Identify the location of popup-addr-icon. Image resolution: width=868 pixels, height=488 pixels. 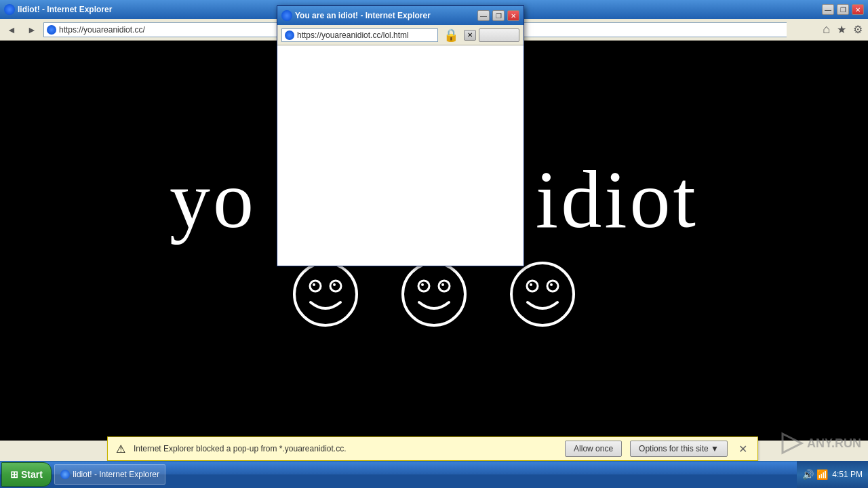
(290, 35).